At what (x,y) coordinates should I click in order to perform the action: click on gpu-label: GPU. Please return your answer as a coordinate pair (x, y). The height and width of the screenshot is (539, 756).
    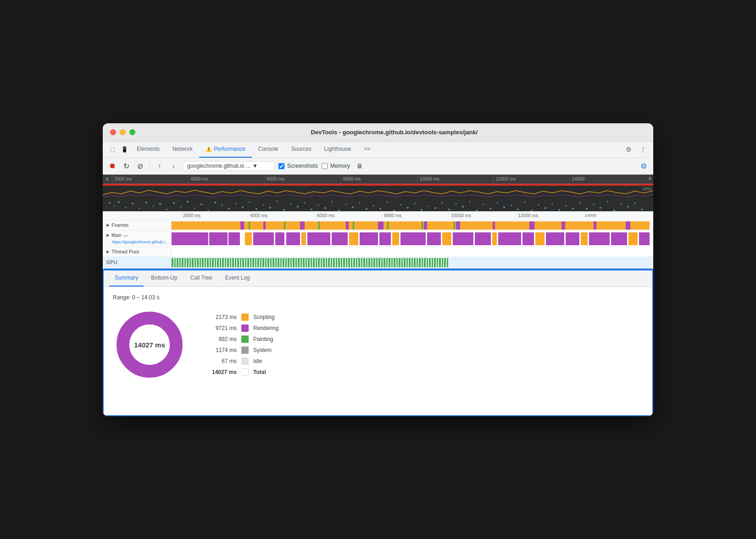
    Looking at the image, I should click on (112, 262).